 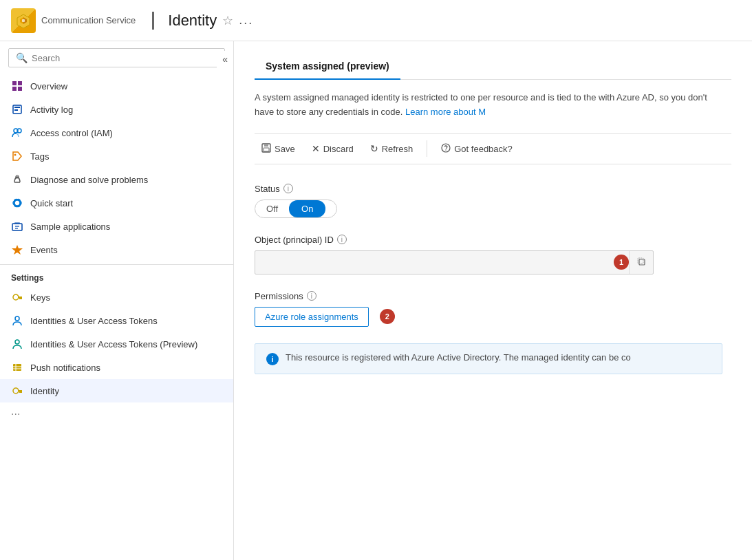 I want to click on status-info-icon: i, so click(x=288, y=189).